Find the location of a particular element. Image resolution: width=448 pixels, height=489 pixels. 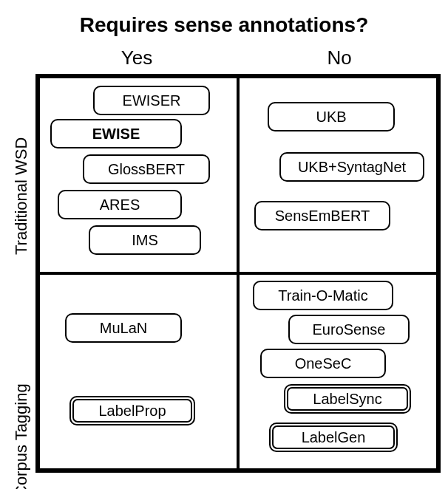

box-label: IMS is located at coordinates (145, 241).